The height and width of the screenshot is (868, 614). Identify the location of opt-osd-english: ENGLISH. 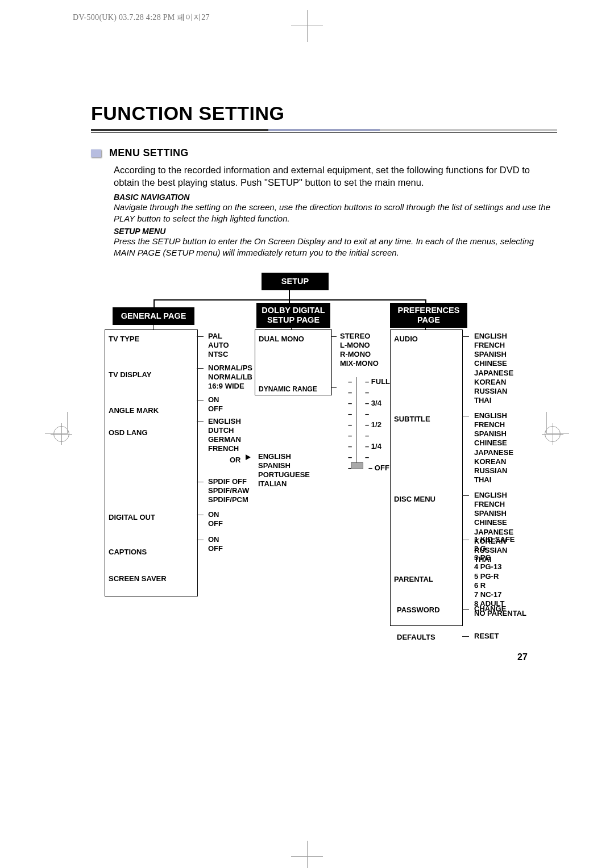
(223, 422).